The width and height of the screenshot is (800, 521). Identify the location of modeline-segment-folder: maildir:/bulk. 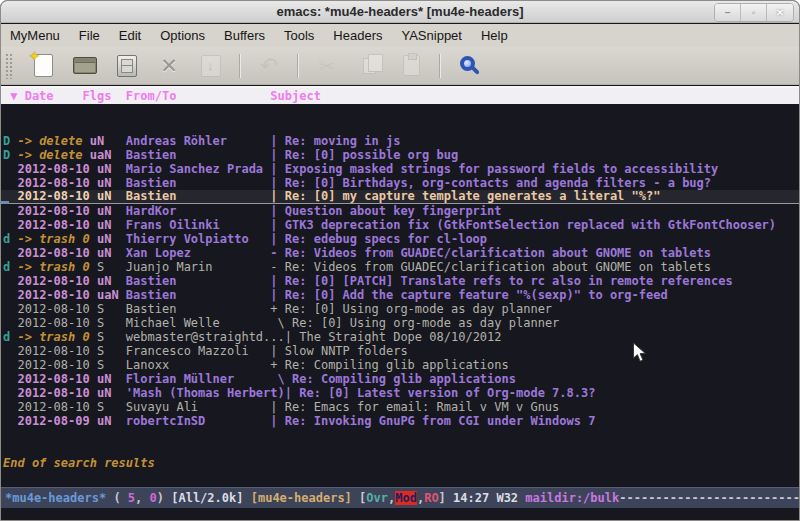
(572, 498).